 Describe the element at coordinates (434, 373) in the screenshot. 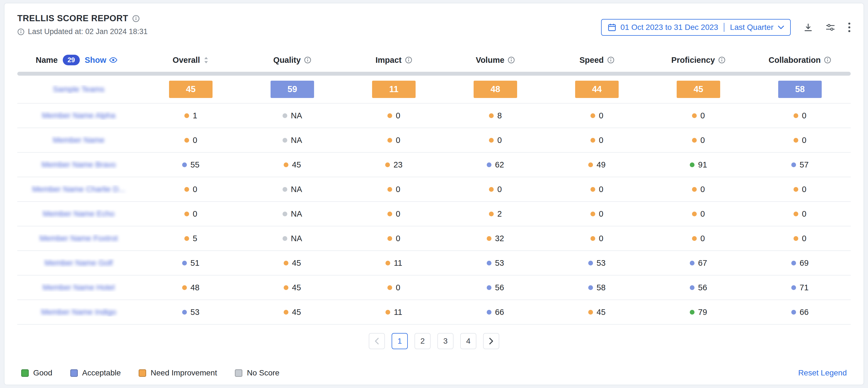

I see `score-legend: GoodAcceptableNeed ImprovementNo ScoreRe…` at that location.